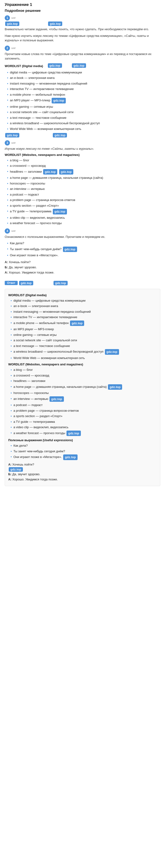  I want to click on list-item: an MP3 player — МР3-плеер gdz.top, so click(84, 100).